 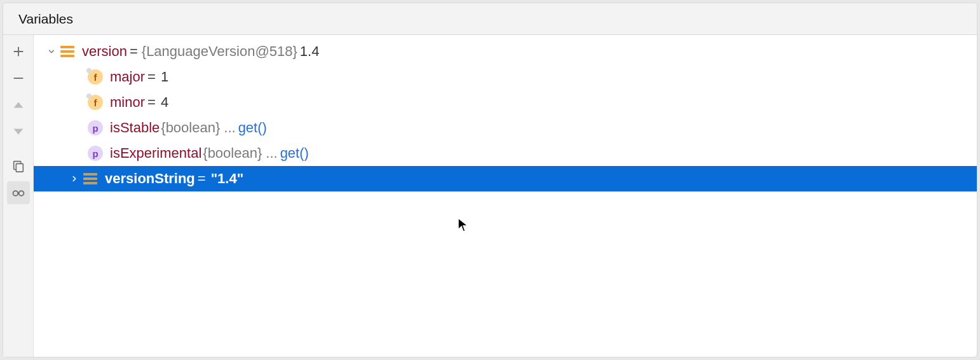 What do you see at coordinates (505, 179) in the screenshot?
I see `tree-row-selected: versionString = "1.4"` at bounding box center [505, 179].